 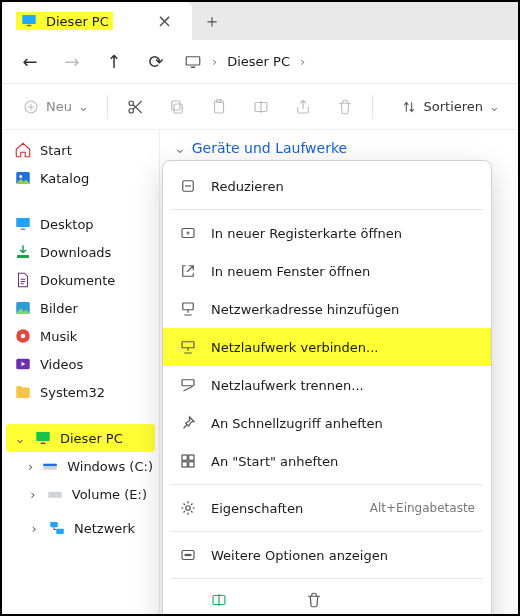 What do you see at coordinates (327, 271) in the screenshot?
I see `context-item-open-new-window: In neuem Fenster öffnen` at bounding box center [327, 271].